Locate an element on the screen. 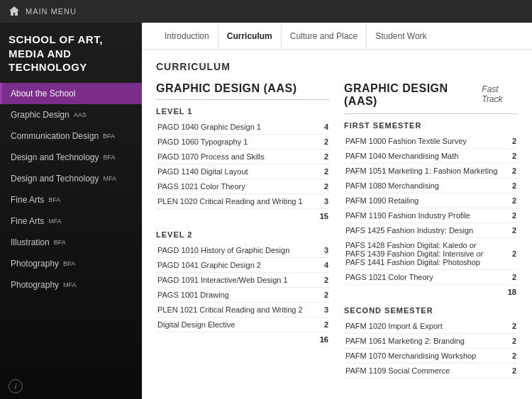  info-icon: i is located at coordinates (16, 386).